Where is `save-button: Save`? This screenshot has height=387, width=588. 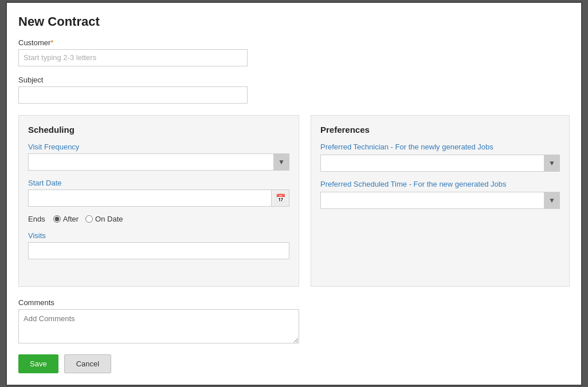
save-button: Save is located at coordinates (38, 364).